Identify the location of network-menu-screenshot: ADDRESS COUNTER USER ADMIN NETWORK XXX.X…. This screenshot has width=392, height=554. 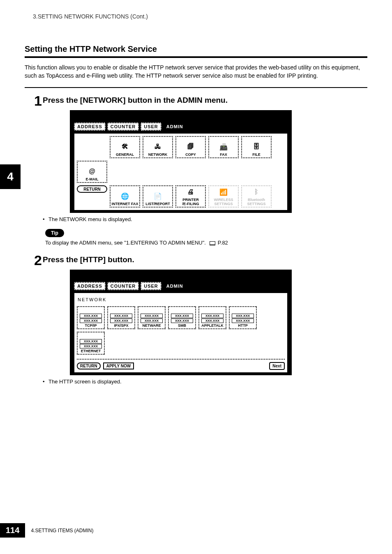
(181, 322).